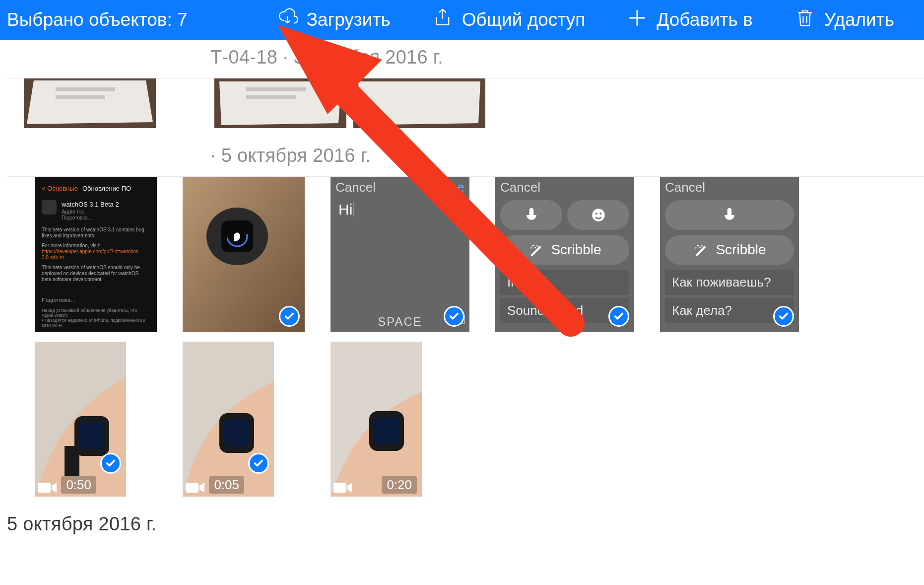 This screenshot has height=585, width=924. Describe the element at coordinates (348, 20) in the screenshot. I see `download-label: Загрузить` at that location.